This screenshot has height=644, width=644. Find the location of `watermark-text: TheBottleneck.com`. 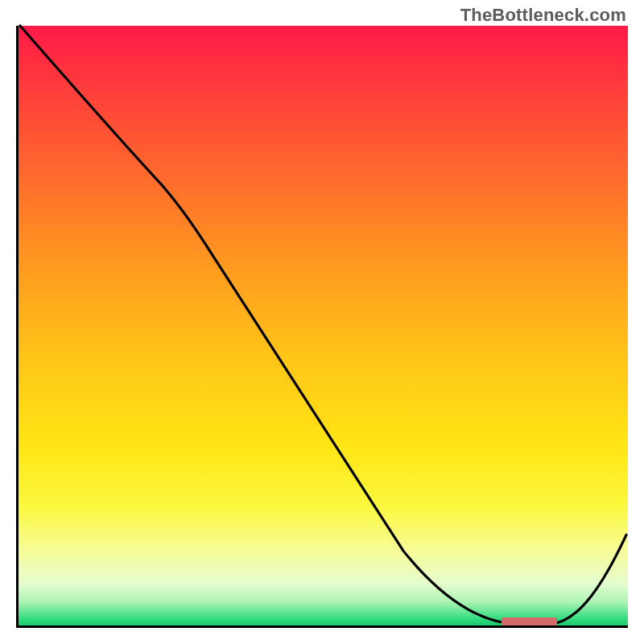

watermark-text: TheBottleneck.com is located at coordinates (543, 15).